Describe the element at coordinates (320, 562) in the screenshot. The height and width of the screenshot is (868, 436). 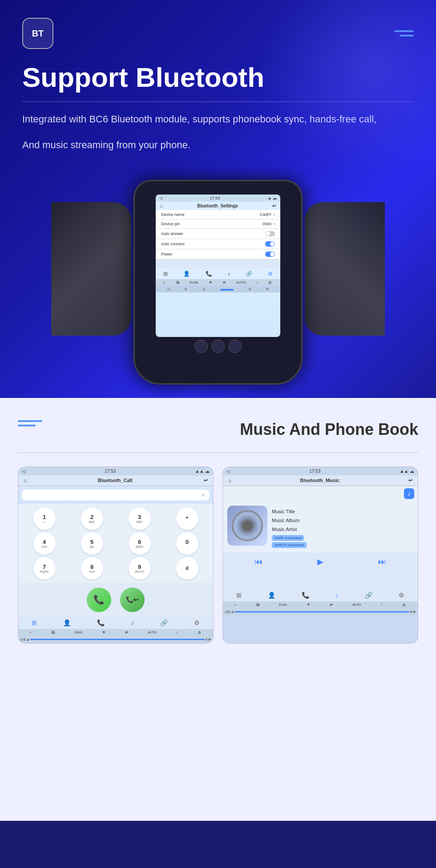
I see `play-btn: ▶` at that location.